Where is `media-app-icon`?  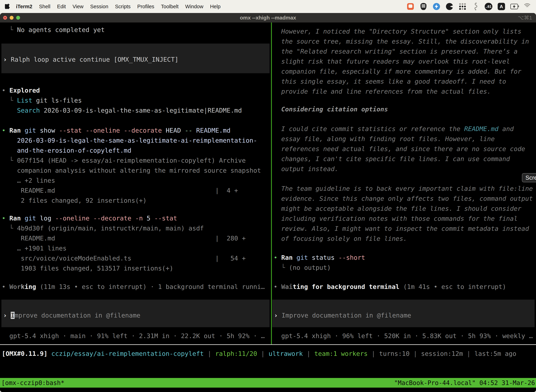 media-app-icon is located at coordinates (450, 7).